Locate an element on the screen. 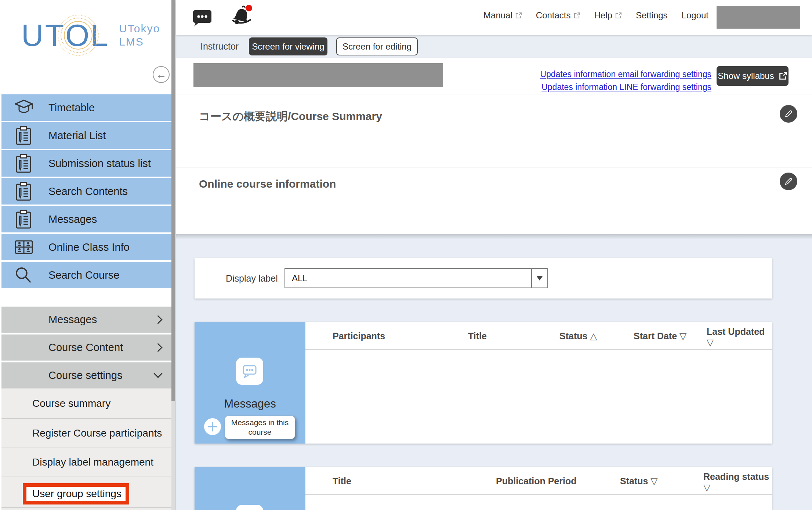 The width and height of the screenshot is (812, 510). top-bar: Manual Contacts Help Settings Logout is located at coordinates (494, 18).